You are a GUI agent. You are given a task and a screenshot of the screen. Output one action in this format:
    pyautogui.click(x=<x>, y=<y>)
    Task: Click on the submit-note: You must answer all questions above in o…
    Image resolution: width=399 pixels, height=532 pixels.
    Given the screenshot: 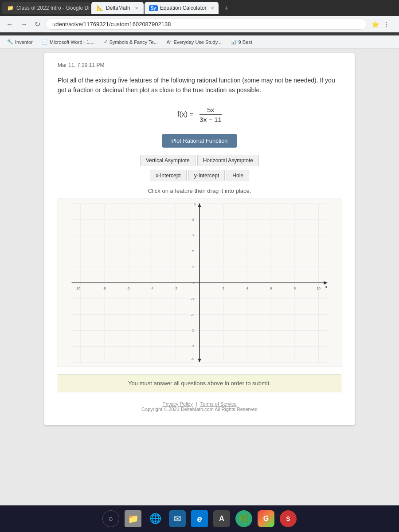 What is the action you would take?
    pyautogui.click(x=200, y=383)
    